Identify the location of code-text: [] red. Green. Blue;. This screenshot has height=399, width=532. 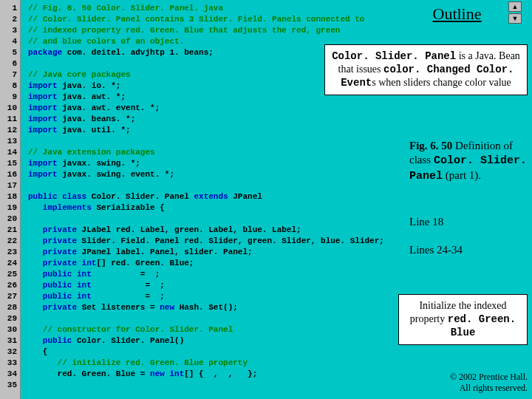
(145, 263).